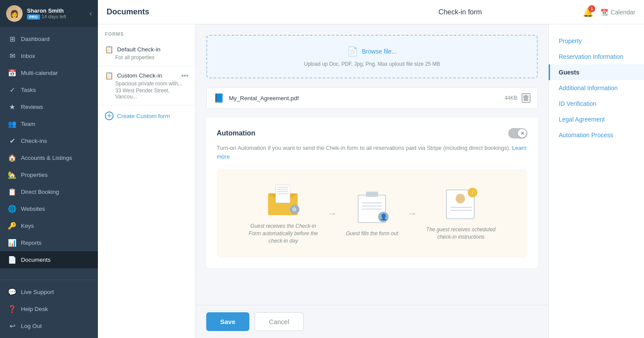  Describe the element at coordinates (49, 226) in the screenshot. I see `sidebar-item-keys: 🔑Keys` at that location.